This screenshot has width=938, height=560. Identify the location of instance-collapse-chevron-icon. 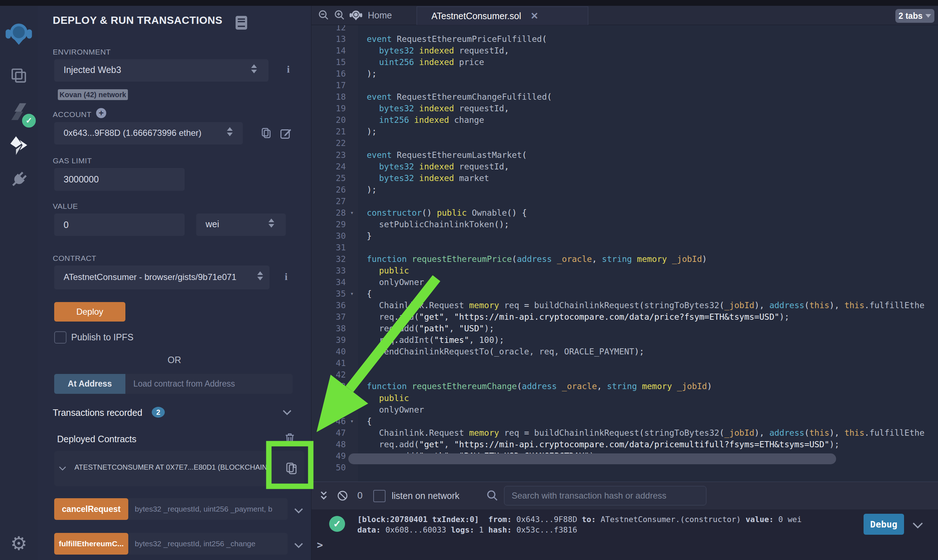
(63, 467).